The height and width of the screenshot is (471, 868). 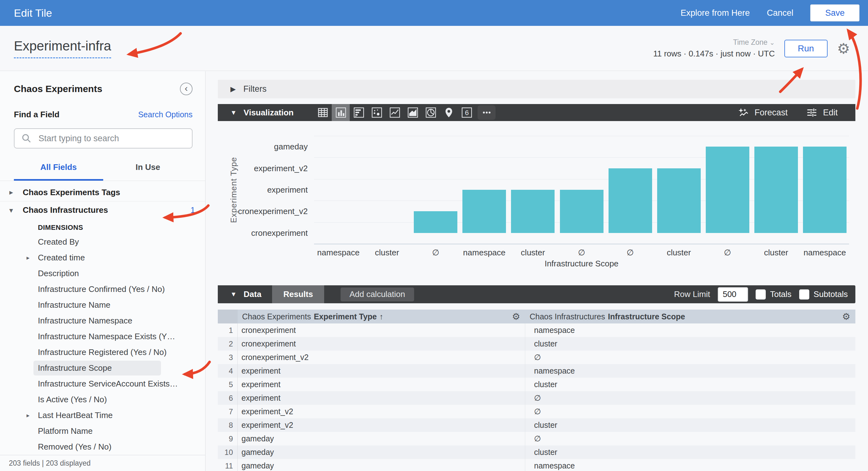 What do you see at coordinates (536, 425) in the screenshot?
I see `table-row: 8experiment_v2cluster` at bounding box center [536, 425].